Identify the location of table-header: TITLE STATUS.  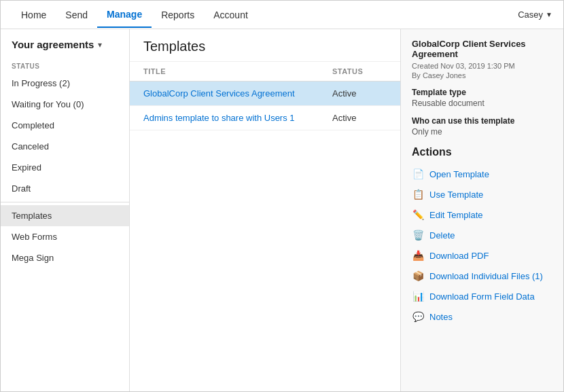
(265, 72).